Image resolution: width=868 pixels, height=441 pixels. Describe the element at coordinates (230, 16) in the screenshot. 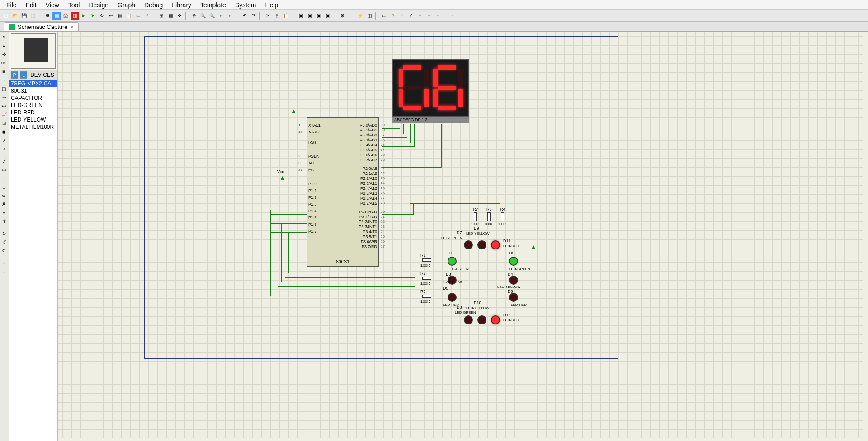

I see `zoom-area-icon: ⌕` at that location.